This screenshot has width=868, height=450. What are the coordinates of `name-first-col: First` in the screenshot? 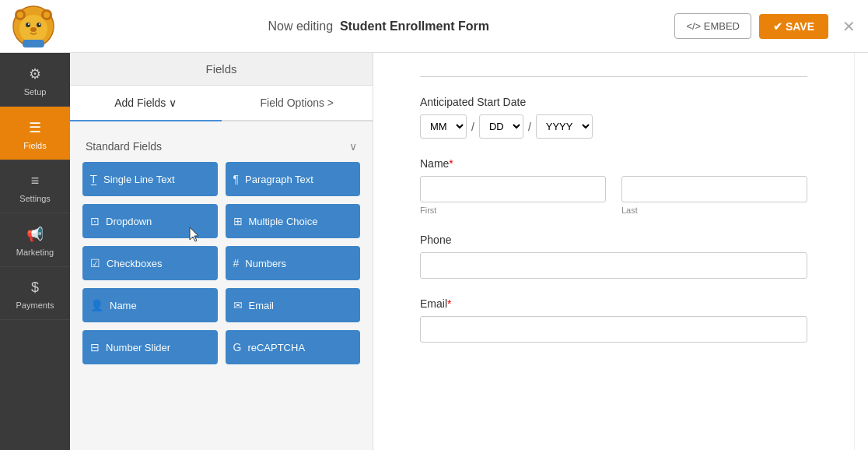 It's located at (513, 195).